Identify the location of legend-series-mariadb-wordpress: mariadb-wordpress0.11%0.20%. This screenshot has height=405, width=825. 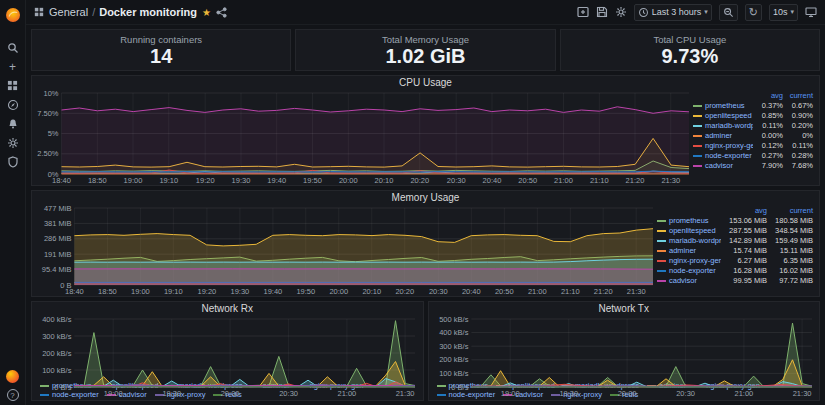
(753, 126).